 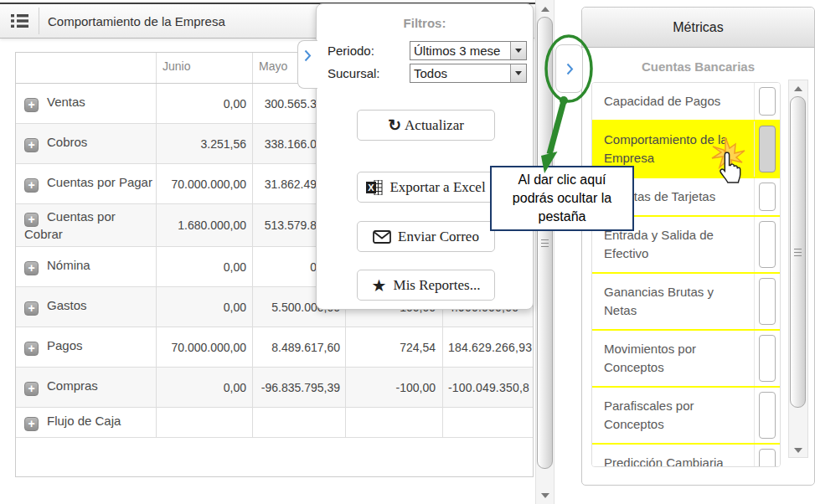 What do you see at coordinates (570, 69) in the screenshot?
I see `panel-collapse-tab` at bounding box center [570, 69].